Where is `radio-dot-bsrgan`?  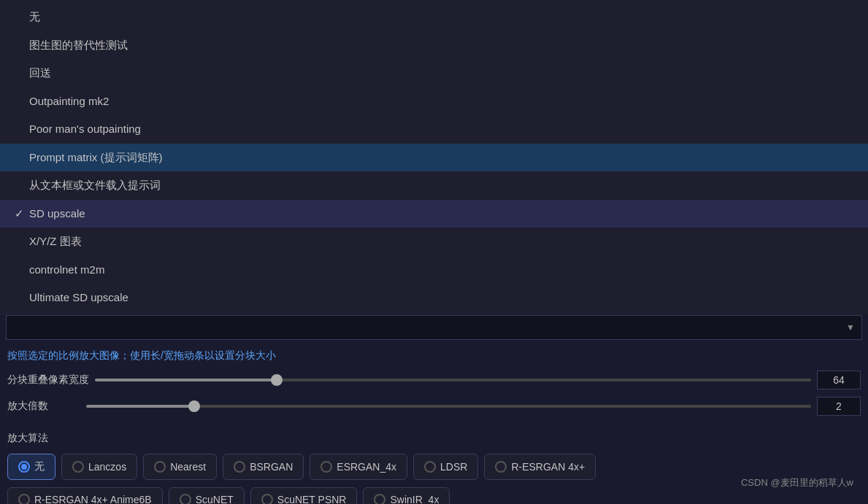
radio-dot-bsrgan is located at coordinates (239, 467).